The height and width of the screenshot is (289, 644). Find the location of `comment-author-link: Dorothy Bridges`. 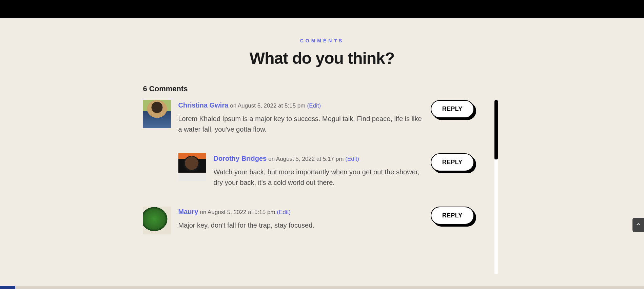

comment-author-link: Dorothy Bridges is located at coordinates (240, 158).